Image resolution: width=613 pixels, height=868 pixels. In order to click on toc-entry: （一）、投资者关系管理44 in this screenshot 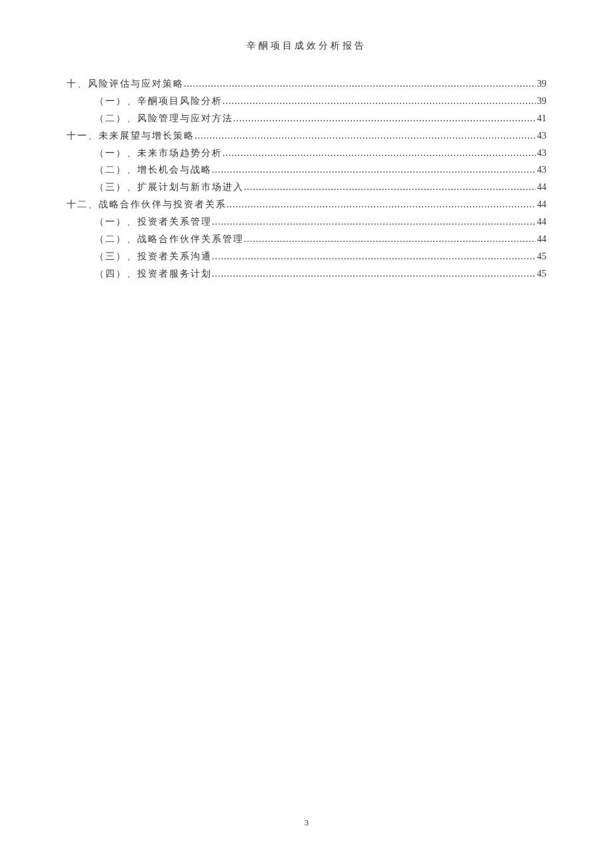, I will do `click(320, 222)`.